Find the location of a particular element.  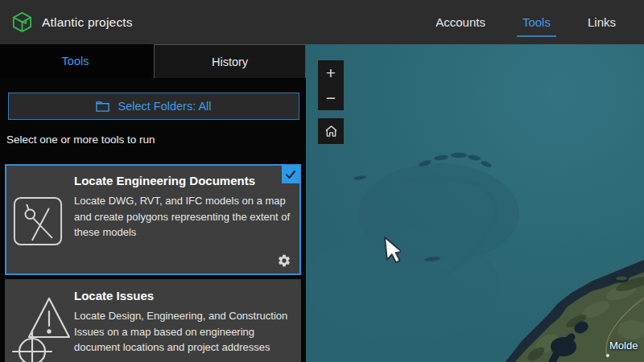

app-header: Atlantic projects Accounts Tools Links is located at coordinates (322, 23).